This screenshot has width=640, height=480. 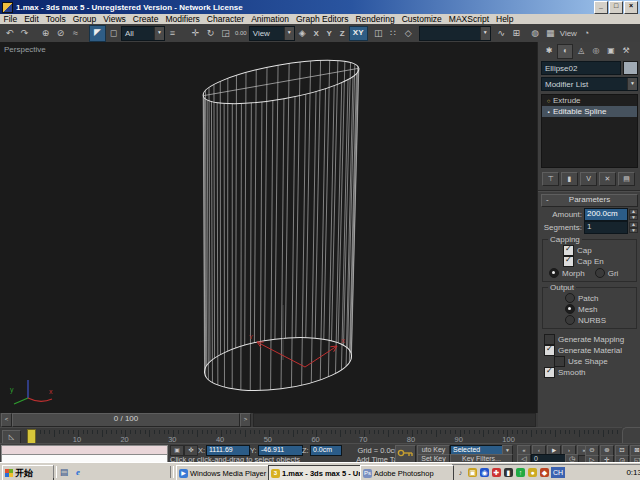 I want to click on checkbox-use-shape: Use Shape, so click(x=597, y=361).